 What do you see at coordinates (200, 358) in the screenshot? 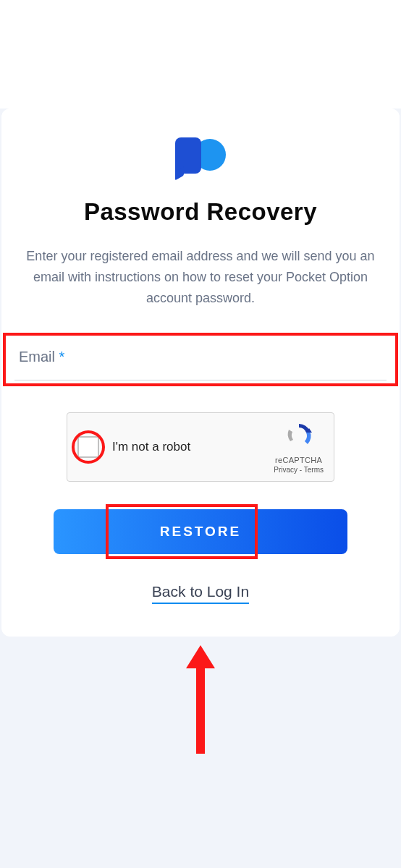
I see `email-field-container: Email *` at bounding box center [200, 358].